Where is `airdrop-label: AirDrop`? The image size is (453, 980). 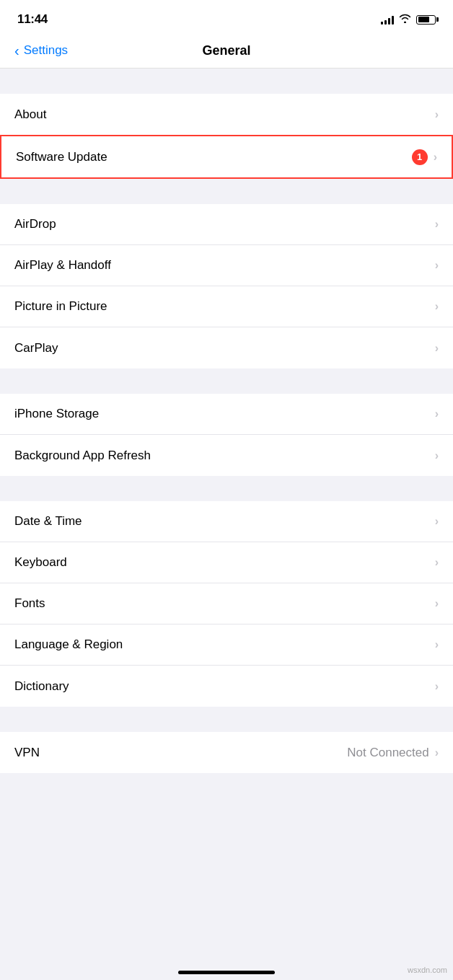 airdrop-label: AirDrop is located at coordinates (35, 224).